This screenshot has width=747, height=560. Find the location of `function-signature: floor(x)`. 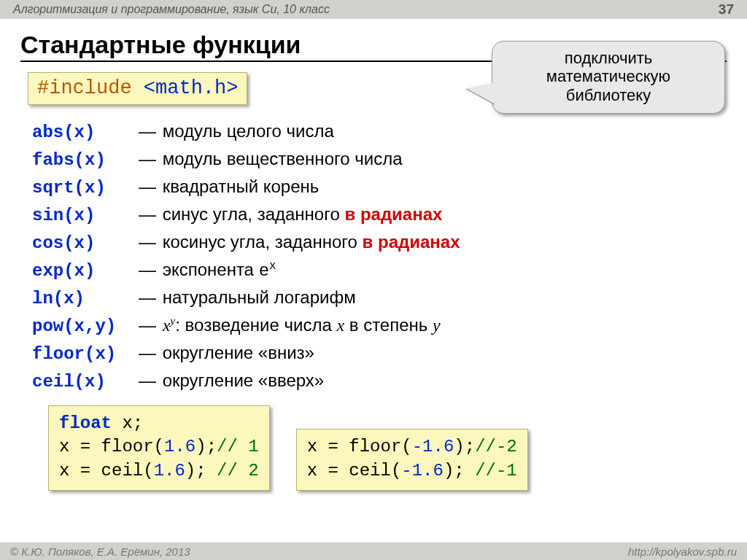

function-signature: floor(x) is located at coordinates (85, 354).